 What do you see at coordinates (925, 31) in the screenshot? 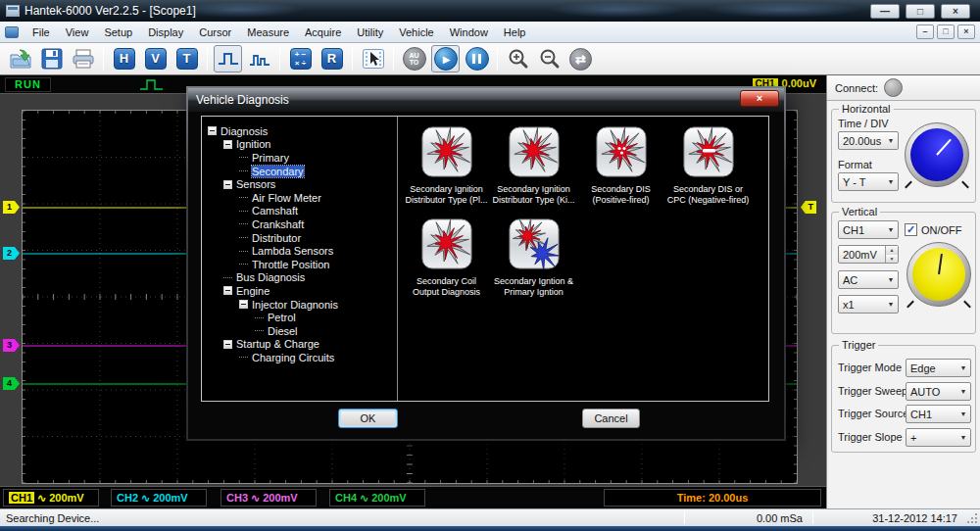
I see `mdi-minimize-button: –` at bounding box center [925, 31].